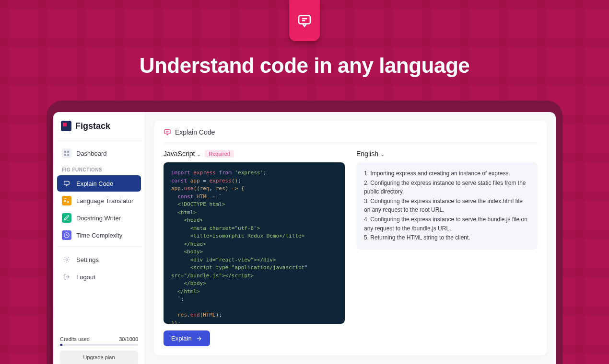 The image size is (609, 364). What do you see at coordinates (447, 173) in the screenshot?
I see `output-line: 1. Importing express and creating an ins…` at bounding box center [447, 173].